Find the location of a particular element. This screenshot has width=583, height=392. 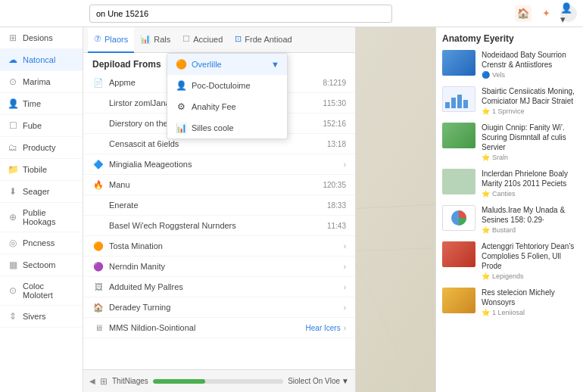

producty-icon: 🗂 is located at coordinates (13, 148).